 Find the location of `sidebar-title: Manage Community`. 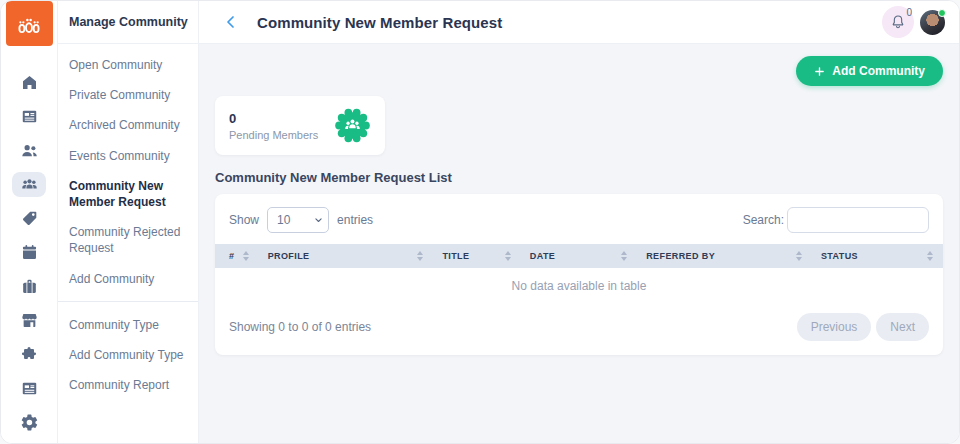

sidebar-title: Manage Community is located at coordinates (128, 22).